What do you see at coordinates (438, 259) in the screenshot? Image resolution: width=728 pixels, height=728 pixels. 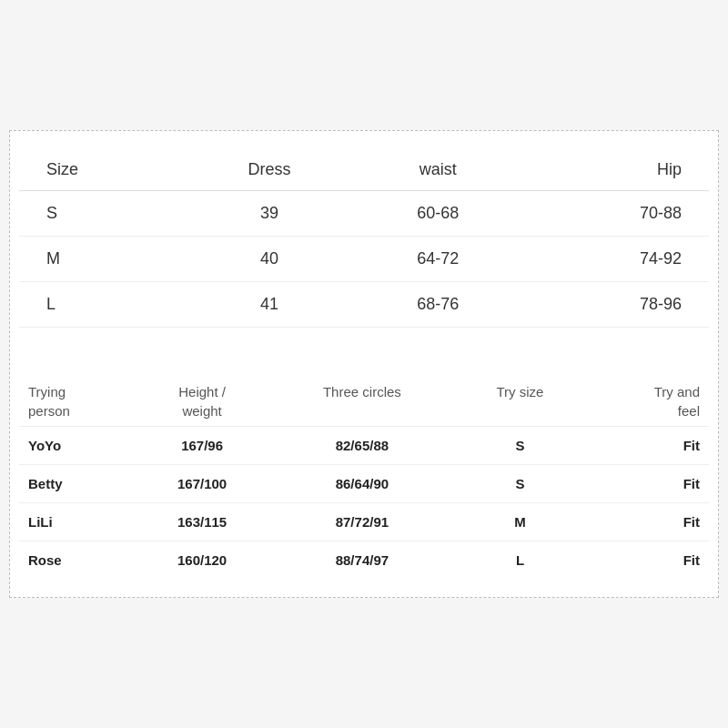 I see `size-table-cell: 64-72` at bounding box center [438, 259].